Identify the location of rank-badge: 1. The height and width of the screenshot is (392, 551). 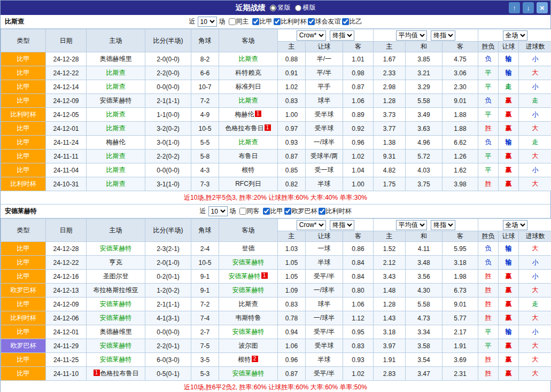
(97, 373).